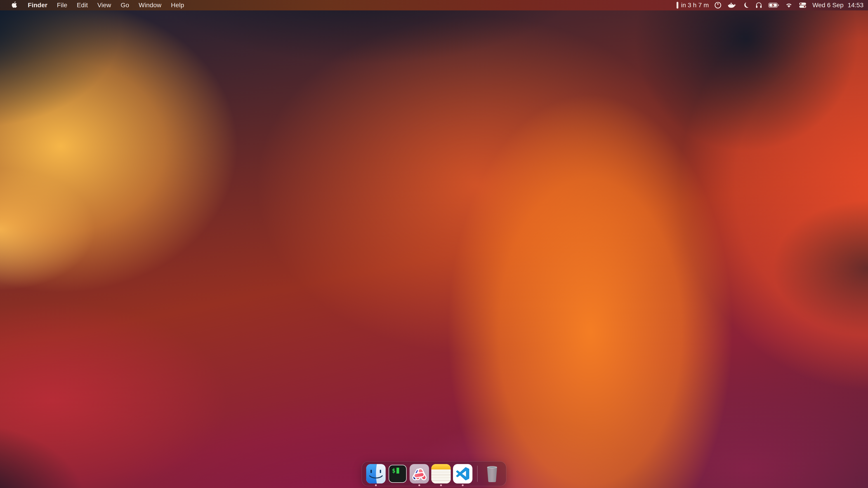 The image size is (868, 488). What do you see at coordinates (14, 5) in the screenshot?
I see `apple-menu` at bounding box center [14, 5].